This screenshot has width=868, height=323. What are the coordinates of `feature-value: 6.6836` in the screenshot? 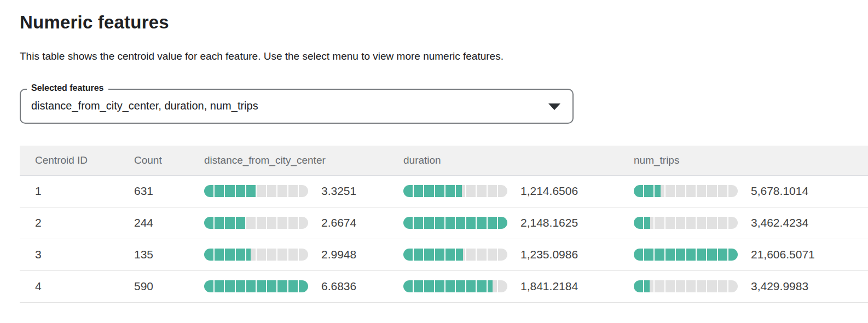 It's located at (339, 286).